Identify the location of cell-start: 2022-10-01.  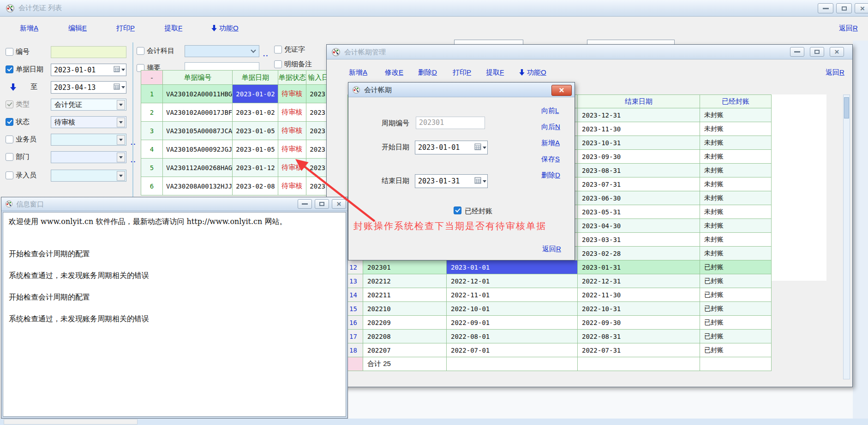
(512, 309).